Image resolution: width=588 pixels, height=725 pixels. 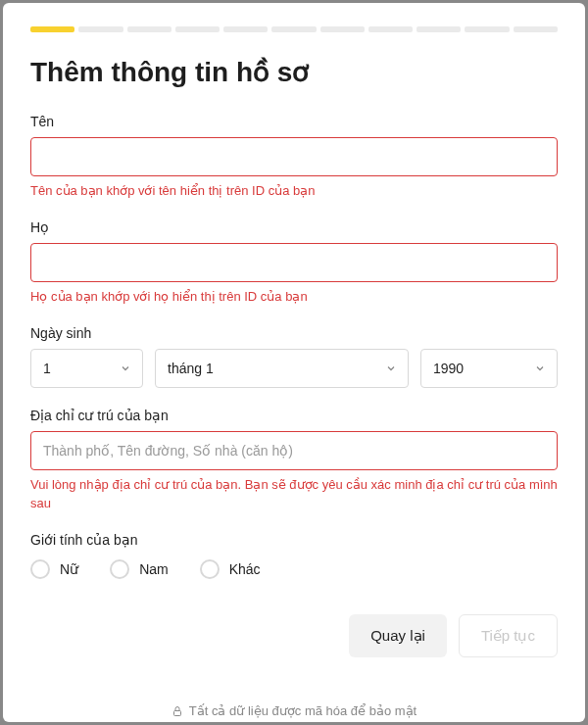 I want to click on dob-day-wrap: 1, so click(x=86, y=368).